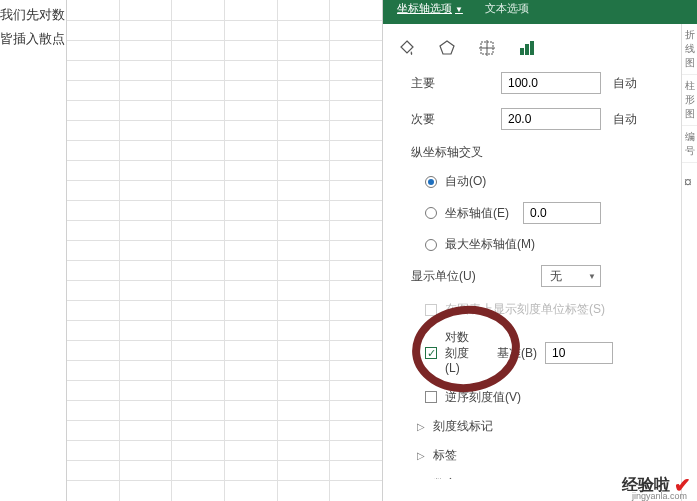 The image size is (697, 501). What do you see at coordinates (660, 496) in the screenshot?
I see `watermark-sub: jingyanla.com` at bounding box center [660, 496].